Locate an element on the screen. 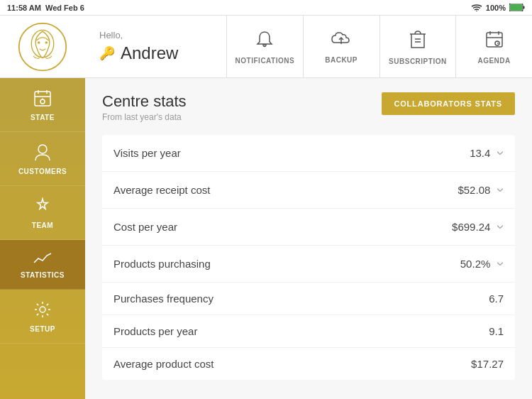  notifications-action: NOTIFICATIONS is located at coordinates (265, 47).